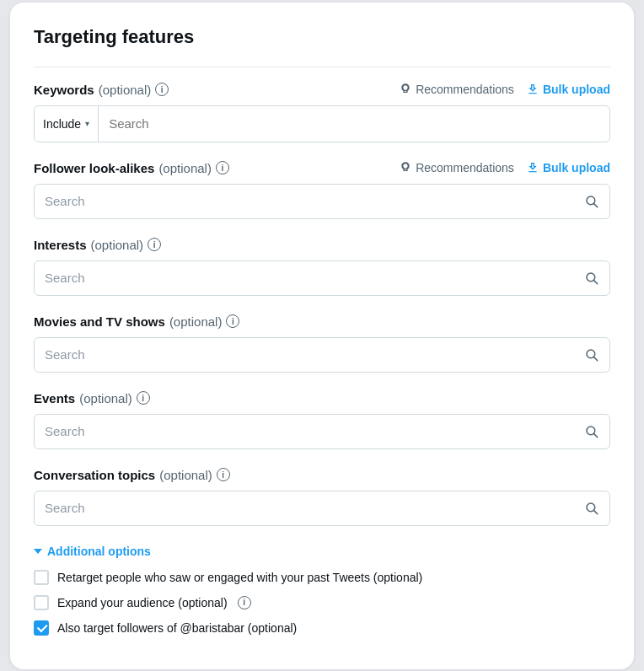 Image resolution: width=644 pixels, height=671 pixels. Describe the element at coordinates (314, 354) in the screenshot. I see `movies-tv-search-input` at that location.